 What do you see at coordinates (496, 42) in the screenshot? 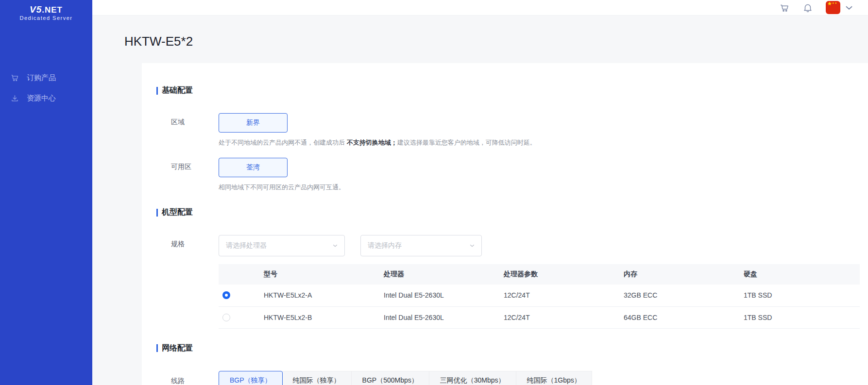
I see `page-title: HKTW-E5*2` at bounding box center [496, 42].